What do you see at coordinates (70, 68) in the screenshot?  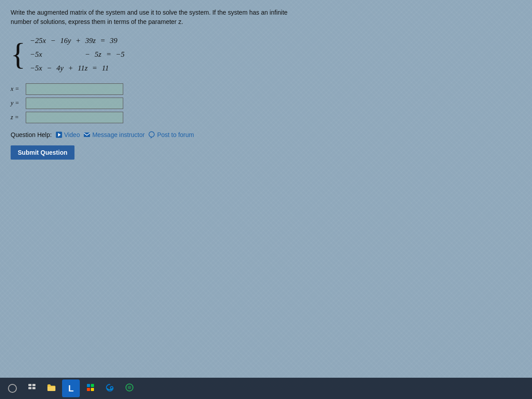 I see `eq3-op2: +` at bounding box center [70, 68].